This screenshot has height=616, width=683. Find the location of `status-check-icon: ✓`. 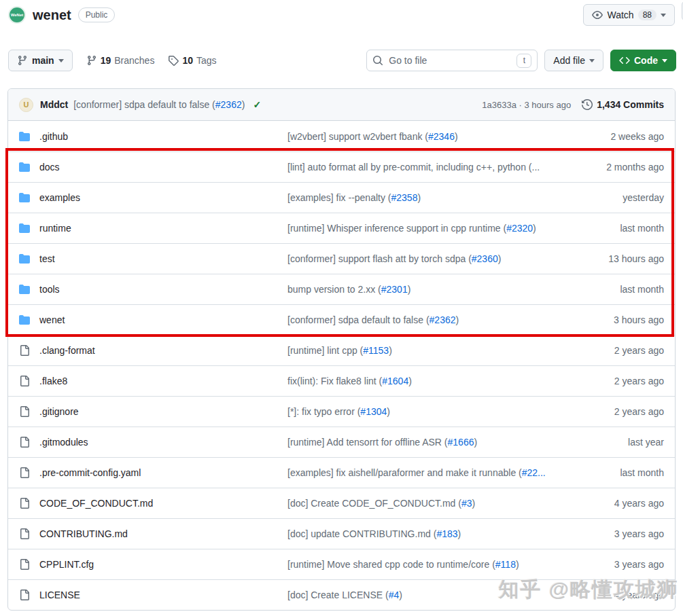

status-check-icon: ✓ is located at coordinates (257, 105).